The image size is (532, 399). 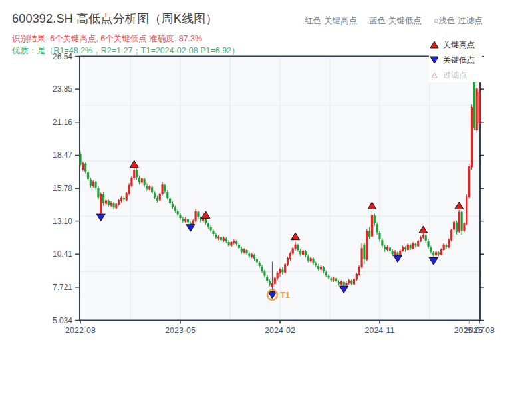 I want to click on triangle-down-icon, so click(x=434, y=60).